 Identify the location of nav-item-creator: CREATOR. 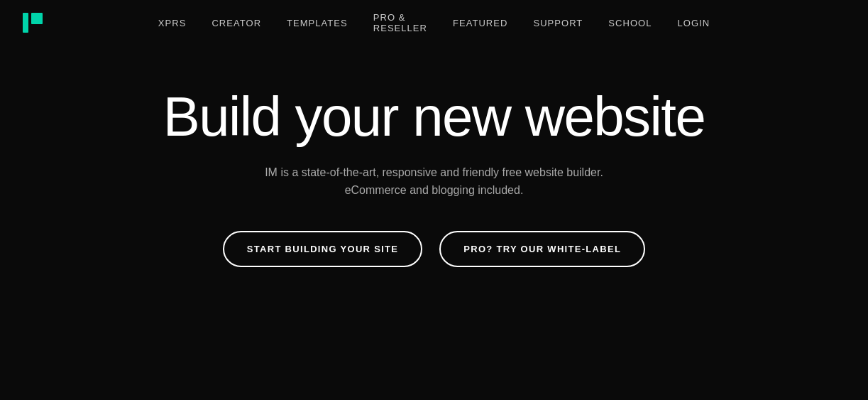
(236, 23).